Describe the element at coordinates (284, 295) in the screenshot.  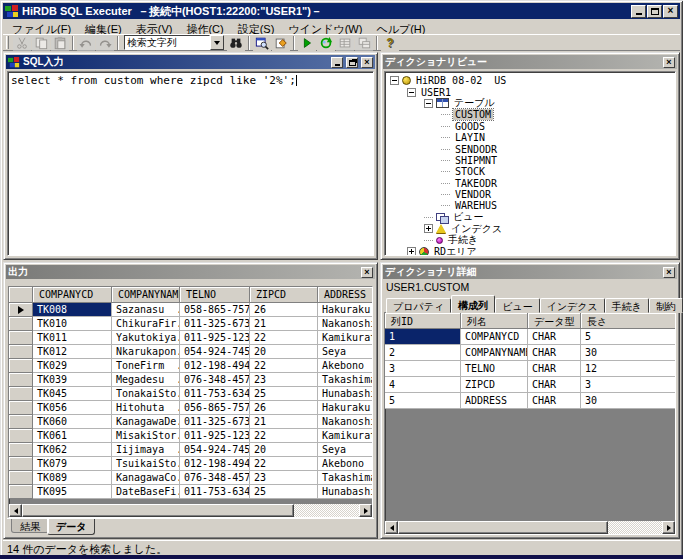
I see `column-header-zipcd: ZIPCD` at that location.